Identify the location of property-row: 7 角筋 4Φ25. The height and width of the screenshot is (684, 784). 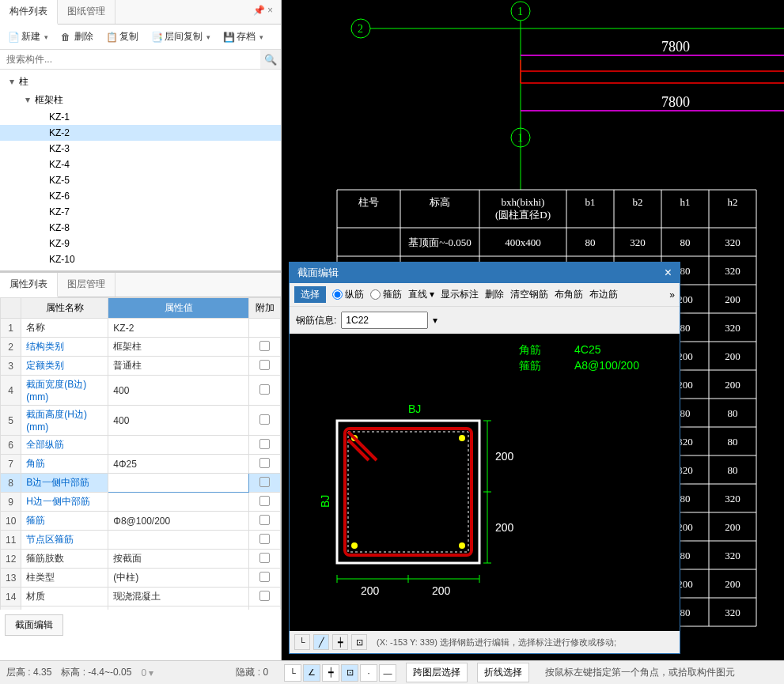
(141, 464).